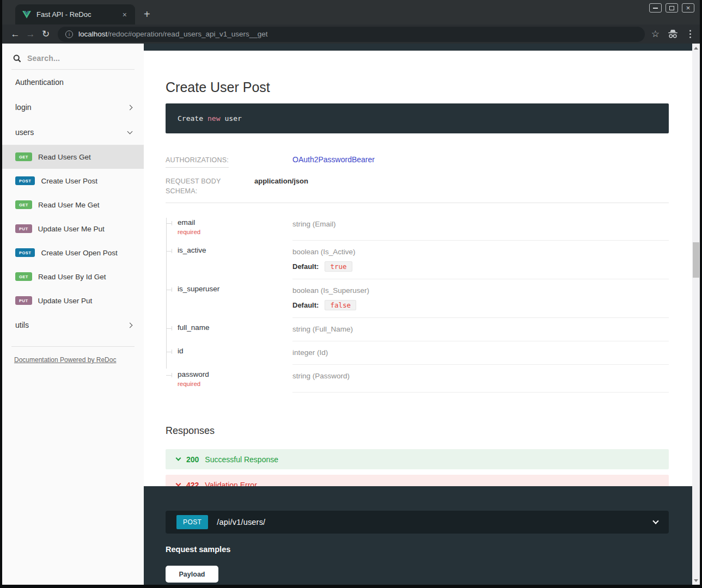 The width and height of the screenshot is (702, 588). Describe the element at coordinates (75, 14) in the screenshot. I see `browser-tab: Fast API - ReDoc ×` at that location.